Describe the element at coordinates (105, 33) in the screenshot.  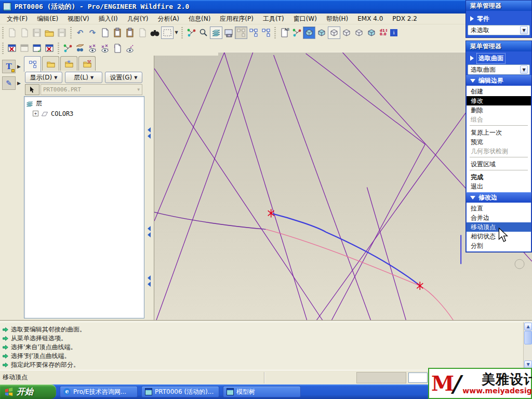
I see `copy-icon` at that location.